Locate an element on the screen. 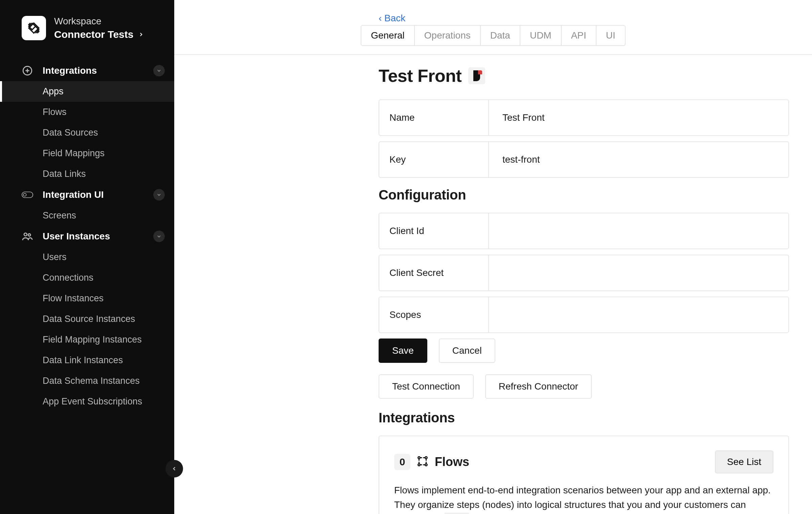 This screenshot has width=812, height=514. field-scopes: Scopes is located at coordinates (584, 315).